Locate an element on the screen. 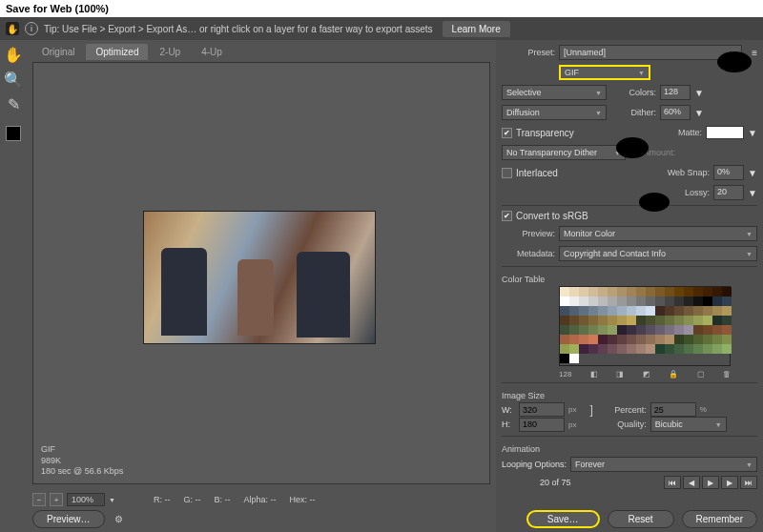 The height and width of the screenshot is (532, 763). learn-more-button: Learn More is located at coordinates (477, 29).